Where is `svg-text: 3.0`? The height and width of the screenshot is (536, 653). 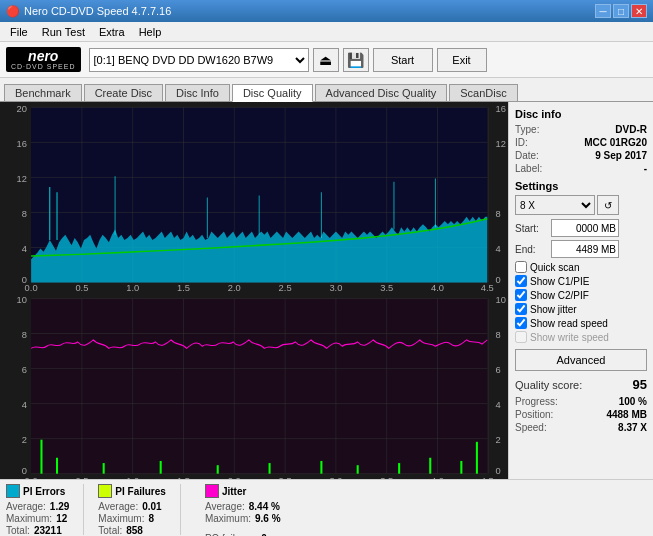
svg-text: 3.0 is located at coordinates (336, 288).